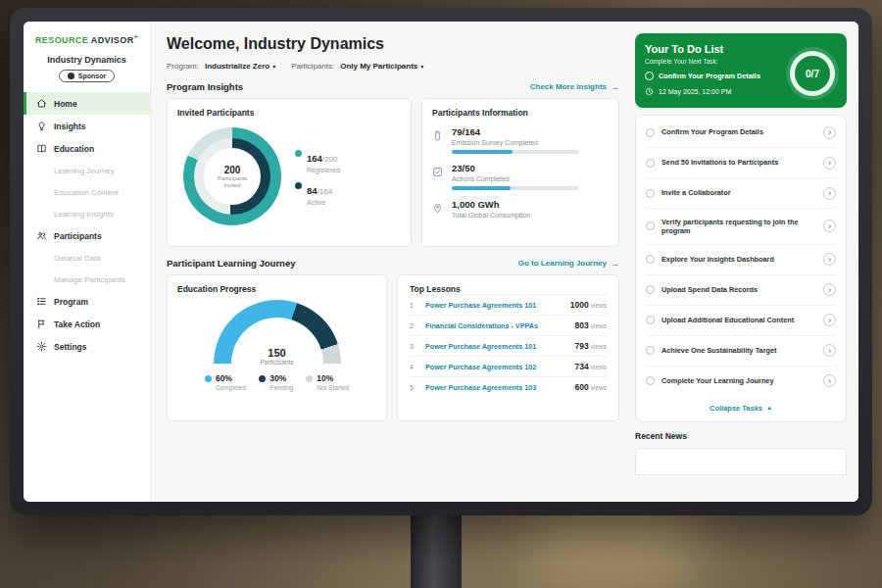 The image size is (882, 588). I want to click on card-title: Education Progress, so click(276, 289).